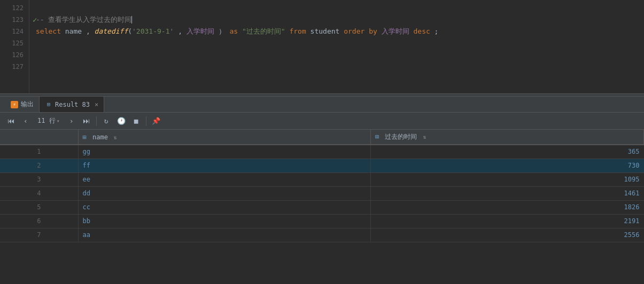  Describe the element at coordinates (224, 165) in the screenshot. I see `cell-name: ff` at that location.